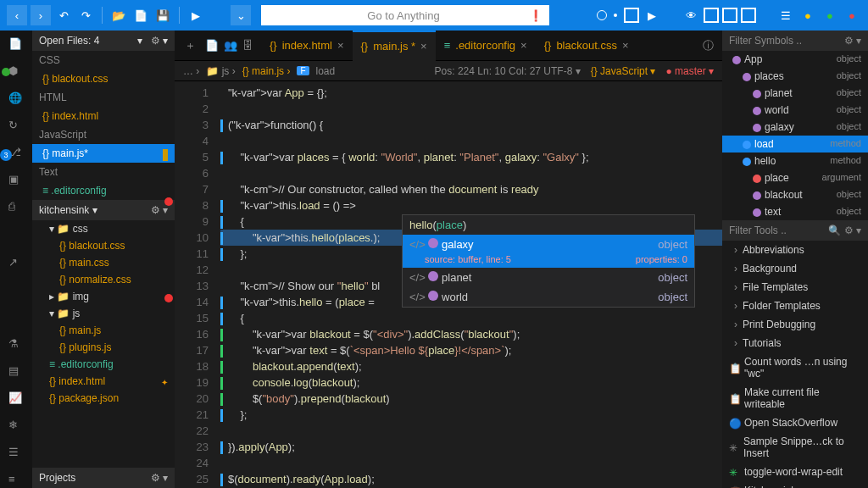  What do you see at coordinates (103, 381) in the screenshot?
I see `tree-file: {} index.html` at bounding box center [103, 381].